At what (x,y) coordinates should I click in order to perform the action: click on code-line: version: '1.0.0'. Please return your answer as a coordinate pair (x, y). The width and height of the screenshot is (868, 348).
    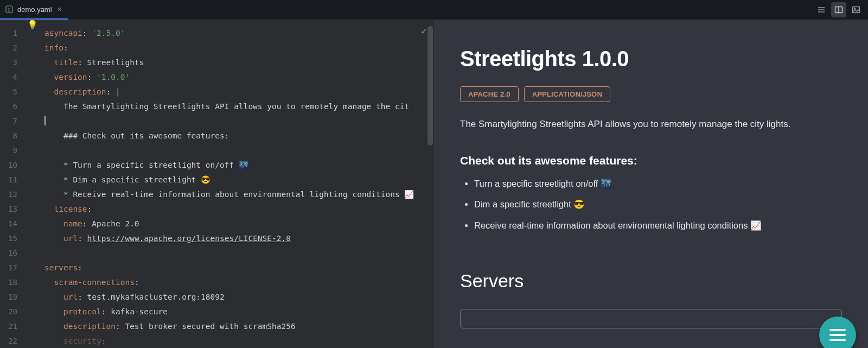
    Looking at the image, I should click on (239, 77).